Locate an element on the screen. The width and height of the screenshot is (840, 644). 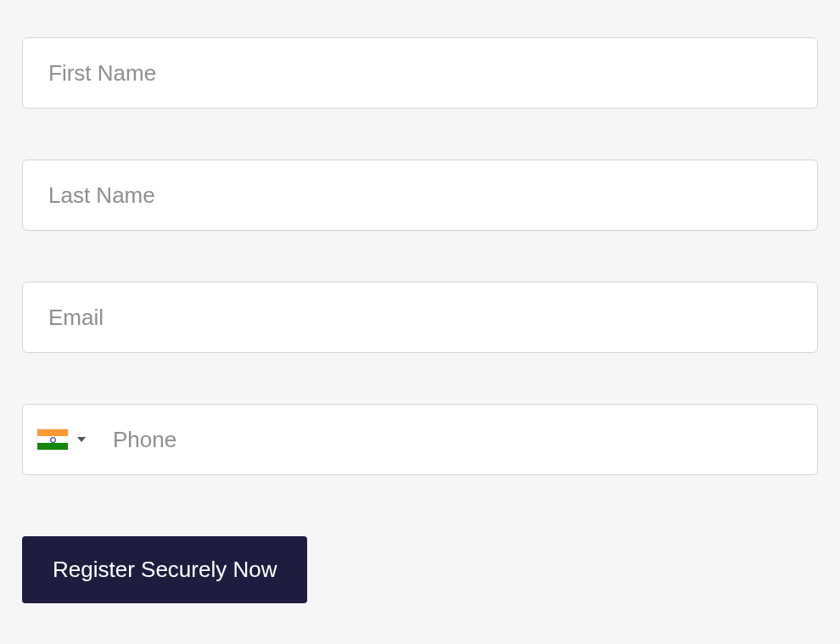
first-name-input is located at coordinates (420, 73).